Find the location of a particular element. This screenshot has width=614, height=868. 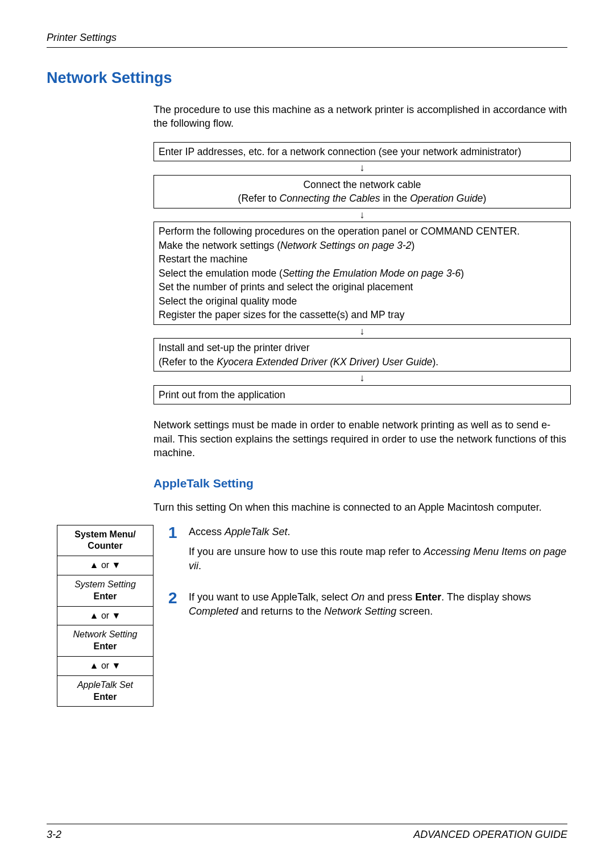

text: and press is located at coordinates (390, 597).